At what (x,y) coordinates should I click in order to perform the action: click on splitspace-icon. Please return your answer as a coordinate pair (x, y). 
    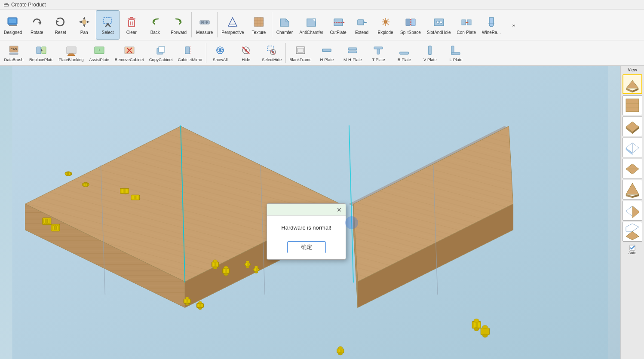
    Looking at the image, I should click on (411, 22).